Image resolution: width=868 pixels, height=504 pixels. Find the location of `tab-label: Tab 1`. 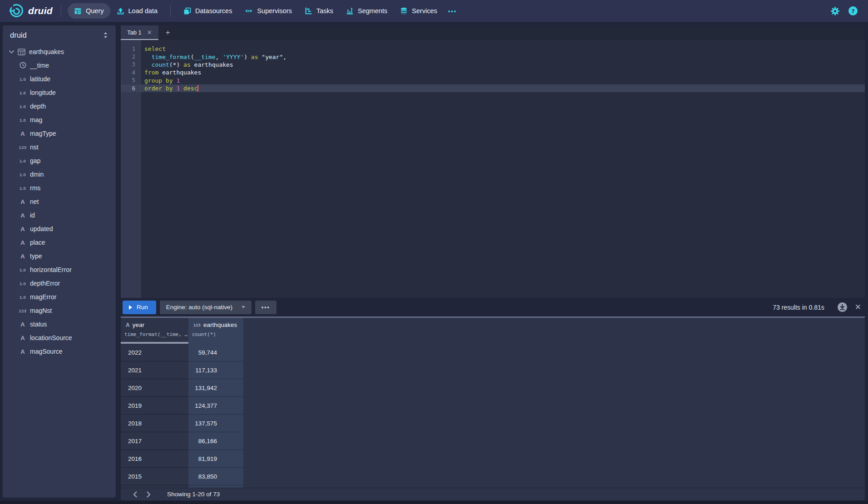

tab-label: Tab 1 is located at coordinates (134, 33).